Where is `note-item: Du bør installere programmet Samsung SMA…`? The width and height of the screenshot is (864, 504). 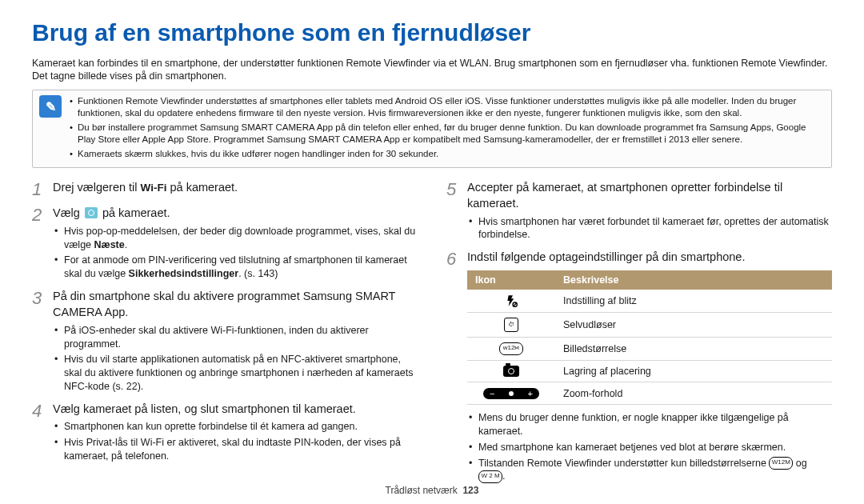
note-item: Du bør installere programmet Samsung SMA… is located at coordinates (447, 134).